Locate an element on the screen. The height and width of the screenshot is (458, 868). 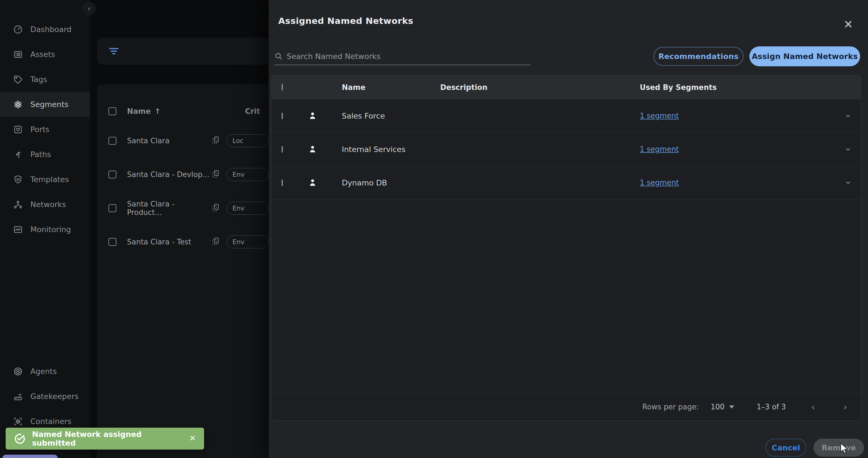
column-header-used-by-segments: Used By Segments is located at coordinates (738, 88).